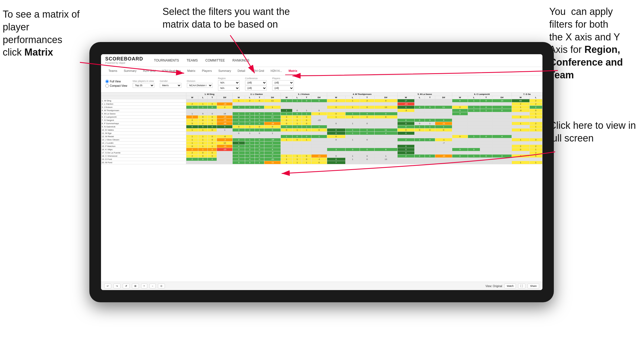 This screenshot has height=347, width=644. I want to click on h5-l: L, so click(420, 97).